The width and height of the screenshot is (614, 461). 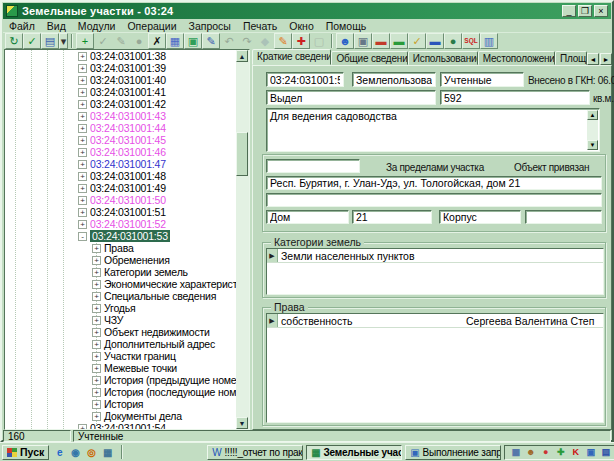 I want to click on tree-item: +03:24:031001:39, so click(x=121, y=68).